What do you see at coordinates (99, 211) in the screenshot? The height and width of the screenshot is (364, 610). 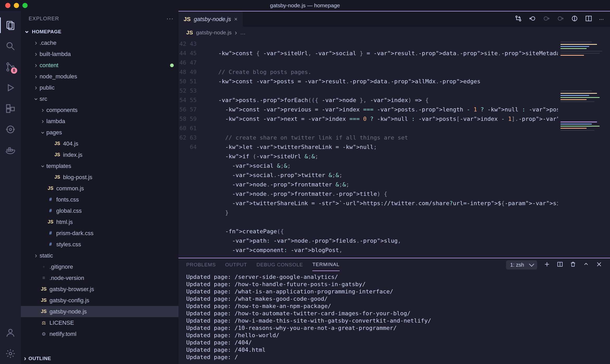 I see `file-row: #global.css` at bounding box center [99, 211].